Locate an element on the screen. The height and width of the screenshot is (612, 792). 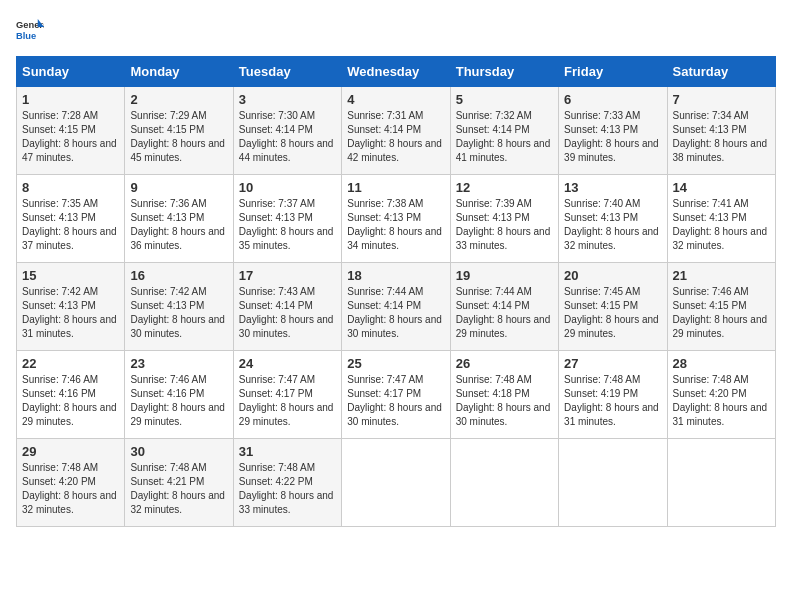
day-number: 6 is located at coordinates (612, 100).